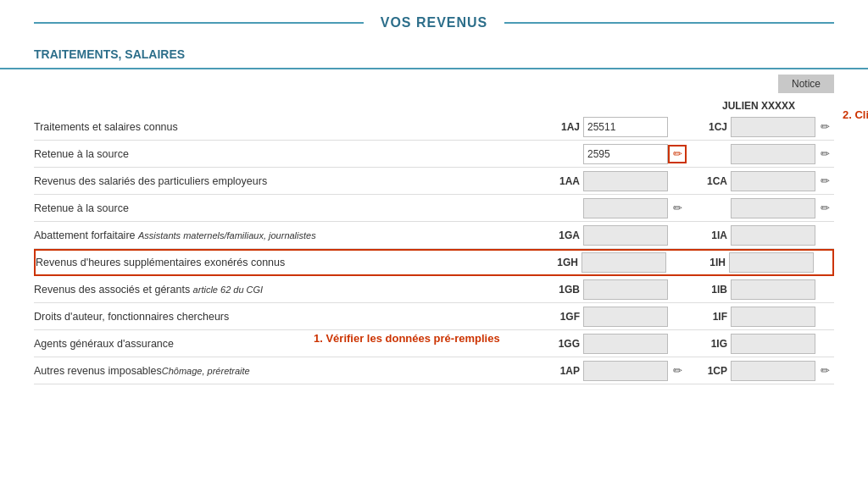 This screenshot has height=481, width=868. What do you see at coordinates (293, 181) in the screenshot?
I see `row-label: Revenus des salariés des particuliers em…` at bounding box center [293, 181].